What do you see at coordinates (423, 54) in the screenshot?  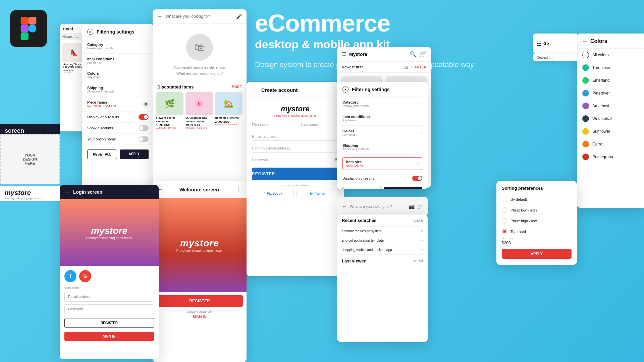 I see `mystore-cart-icon: 🛒` at bounding box center [423, 54].